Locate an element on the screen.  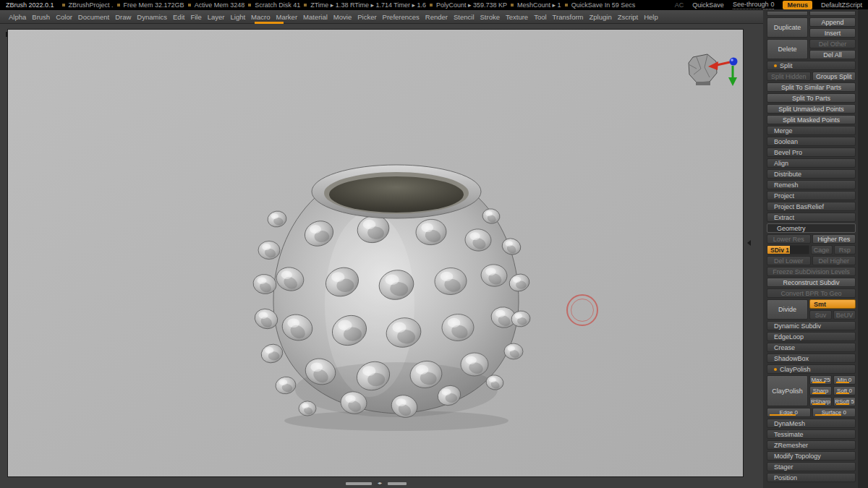
menu-texture: Texture is located at coordinates (516, 17).